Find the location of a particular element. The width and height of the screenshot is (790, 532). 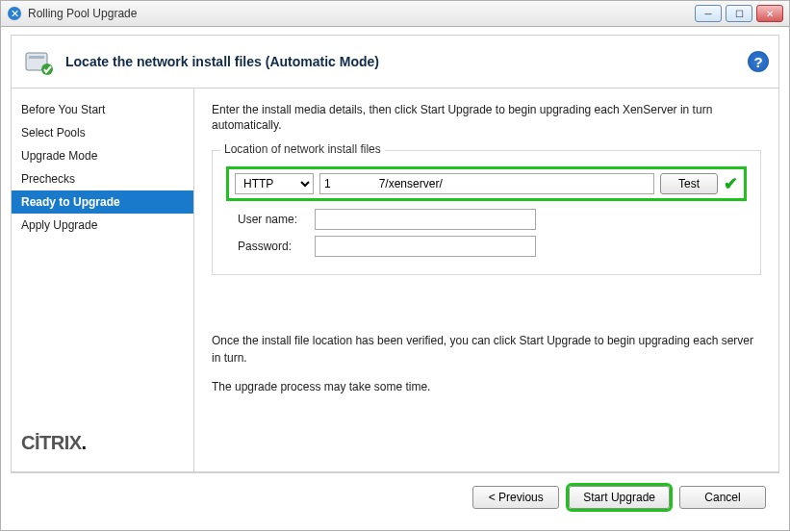

previous-button: < Previous is located at coordinates (516, 497).